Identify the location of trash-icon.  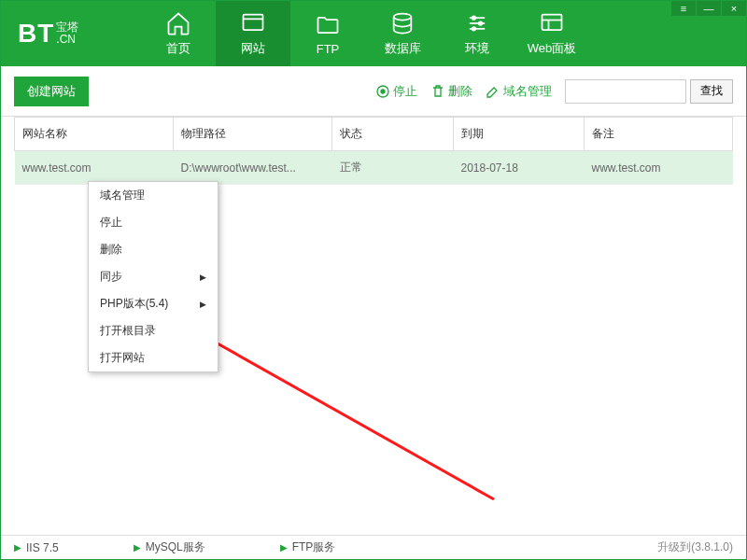
(438, 91).